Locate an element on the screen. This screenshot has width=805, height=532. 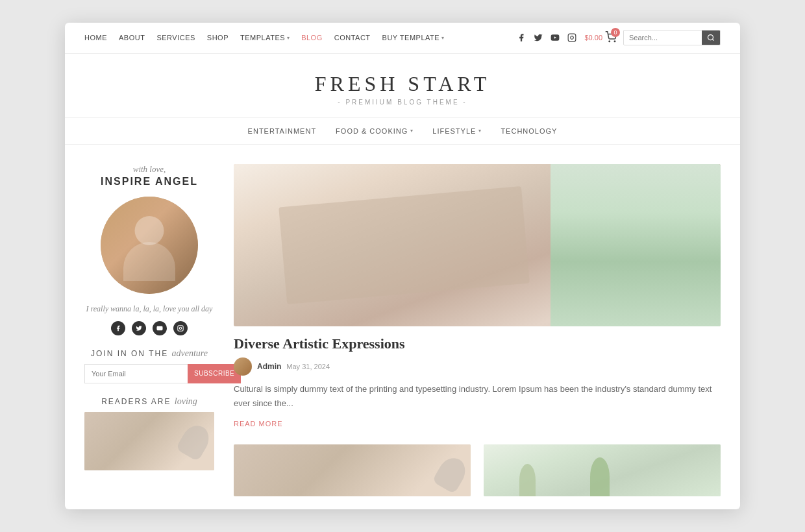
search-icon is located at coordinates (711, 38).